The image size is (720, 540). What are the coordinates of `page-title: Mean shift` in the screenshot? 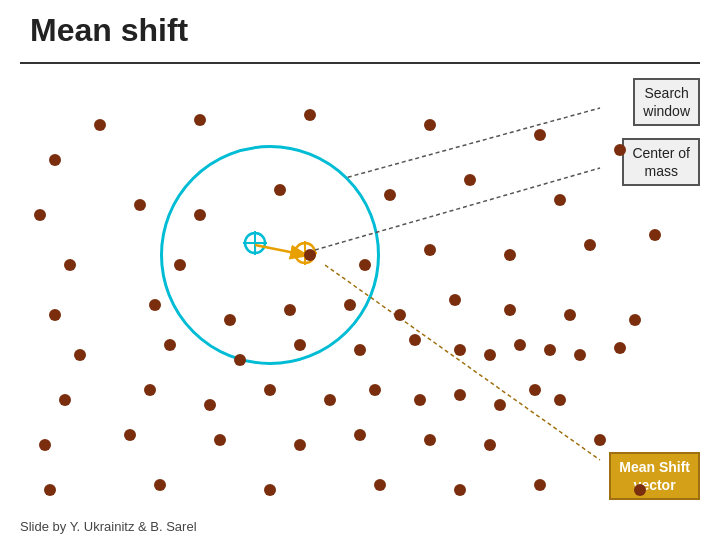 It's located at (109, 30).